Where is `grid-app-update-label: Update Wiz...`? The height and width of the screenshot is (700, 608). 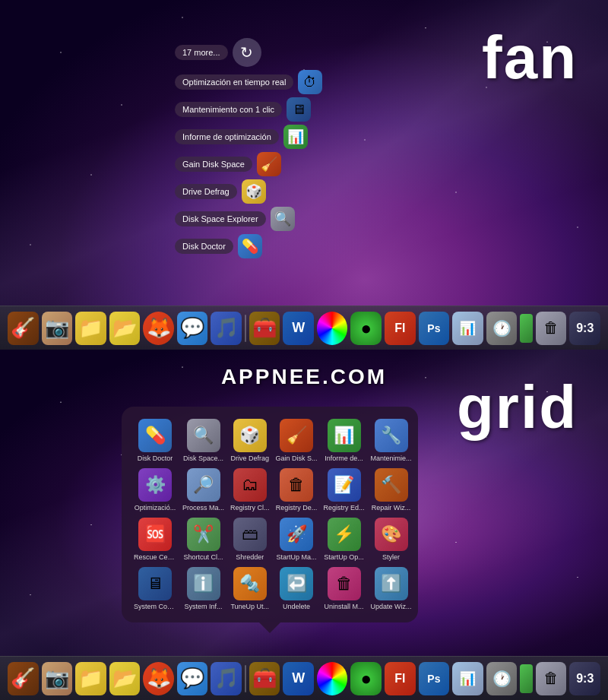 grid-app-update-label: Update Wiz... is located at coordinates (391, 607).